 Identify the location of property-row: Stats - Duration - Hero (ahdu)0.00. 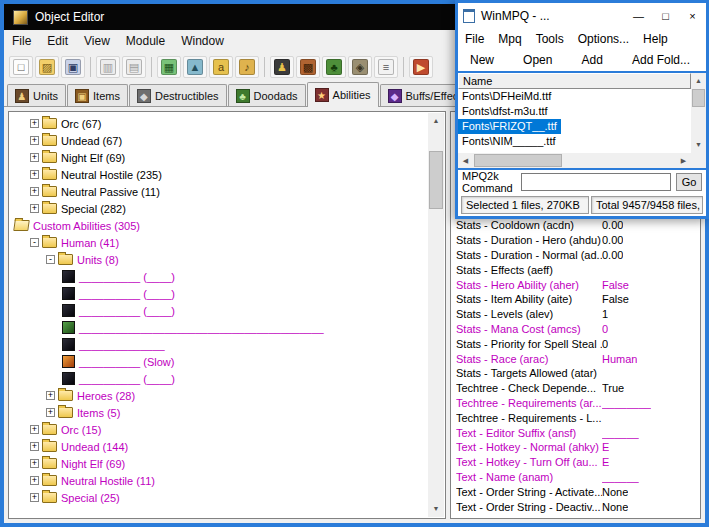
(576, 240).